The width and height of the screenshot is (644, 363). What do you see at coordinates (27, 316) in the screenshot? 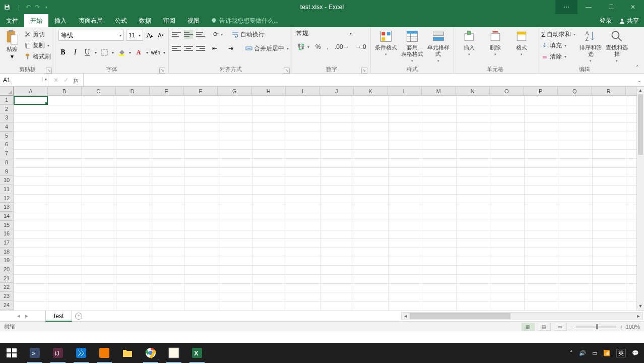
I see `sheet-nav-next-icon: ►` at bounding box center [27, 316].